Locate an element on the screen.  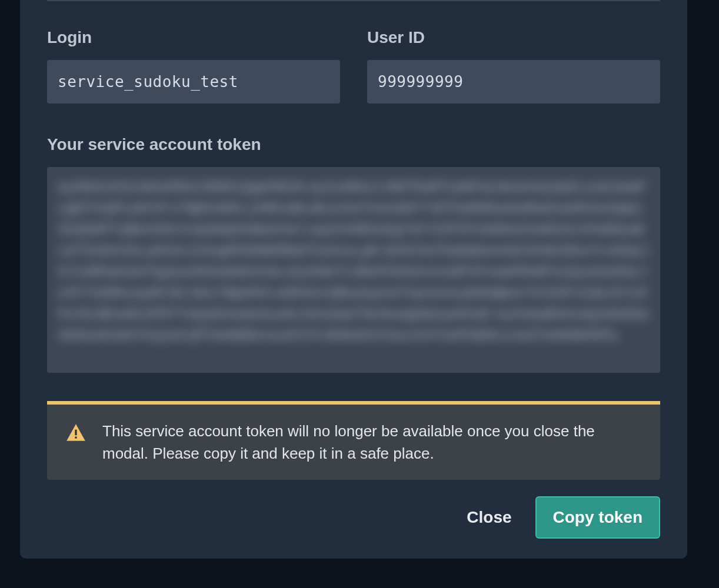
user-id-label: User ID is located at coordinates (514, 38).